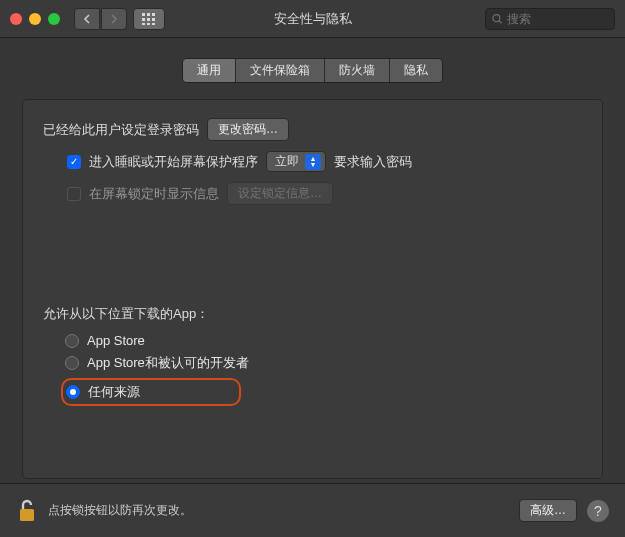 This screenshot has width=625, height=537. Describe the element at coordinates (100, 19) in the screenshot. I see `navigation-buttons` at that location.